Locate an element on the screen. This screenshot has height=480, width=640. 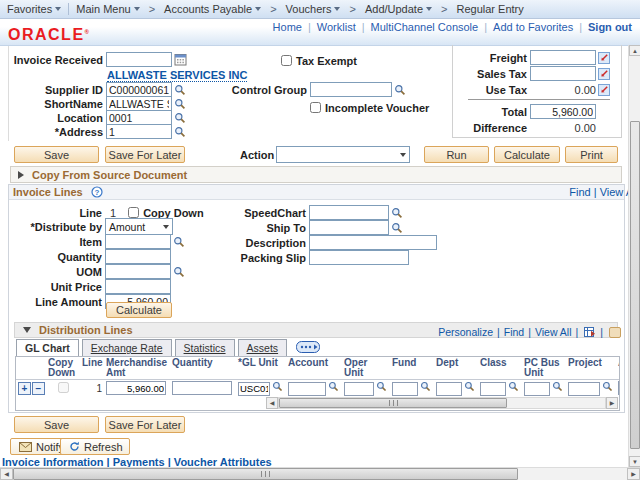
supplier-name-link: ALLWASTE SERVICES INC is located at coordinates (177, 76).